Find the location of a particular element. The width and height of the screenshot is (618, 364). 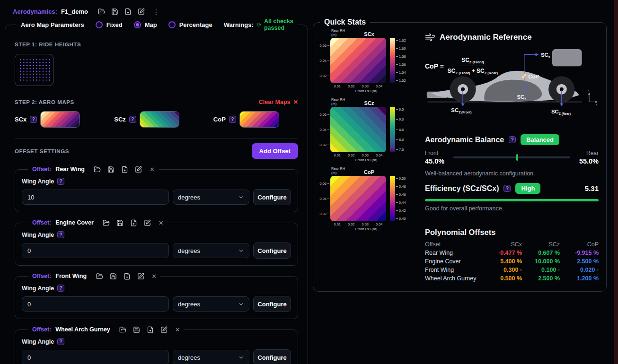

check-circle-icon is located at coordinates (259, 25).